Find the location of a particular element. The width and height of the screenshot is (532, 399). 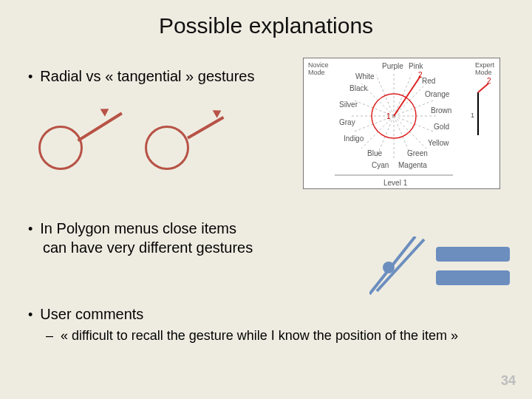

page-number: 34 is located at coordinates (508, 381).